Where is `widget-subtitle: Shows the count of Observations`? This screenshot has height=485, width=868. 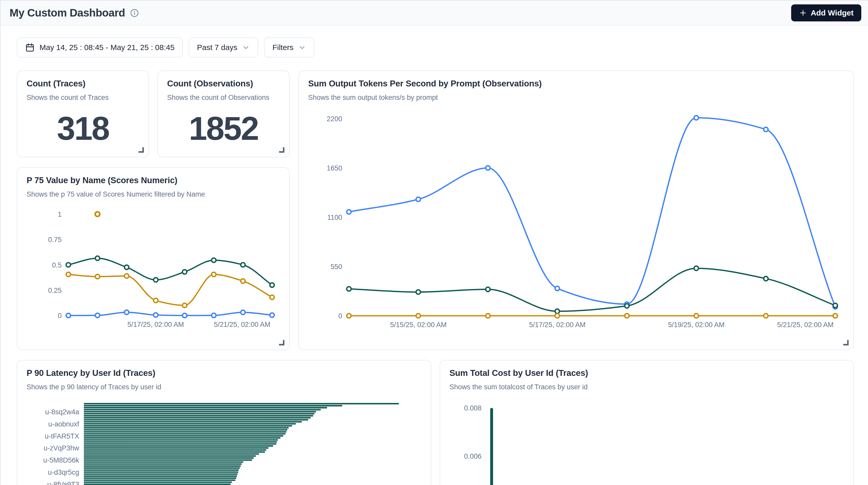
widget-subtitle: Shows the count of Observations is located at coordinates (223, 98).